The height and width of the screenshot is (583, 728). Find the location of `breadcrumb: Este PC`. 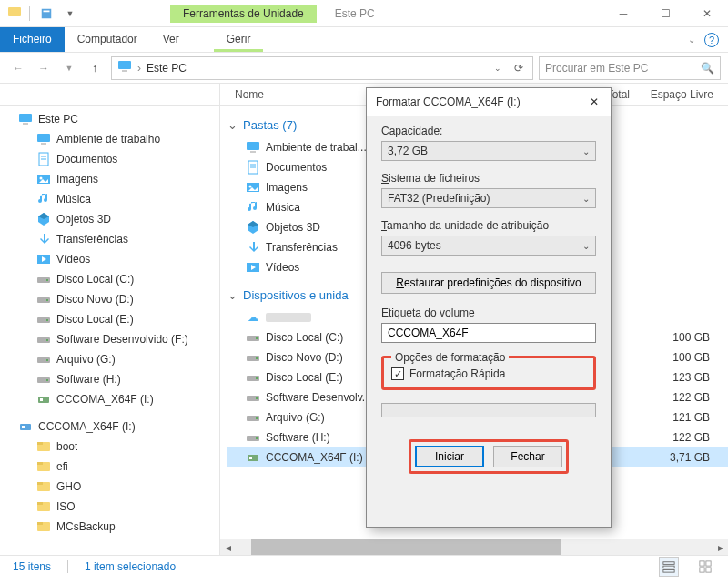

breadcrumb: Este PC is located at coordinates (167, 68).